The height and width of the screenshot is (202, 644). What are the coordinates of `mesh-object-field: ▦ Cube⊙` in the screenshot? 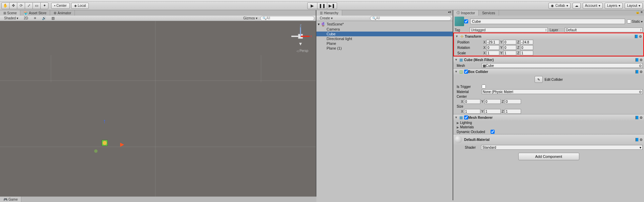 It's located at (562, 66).